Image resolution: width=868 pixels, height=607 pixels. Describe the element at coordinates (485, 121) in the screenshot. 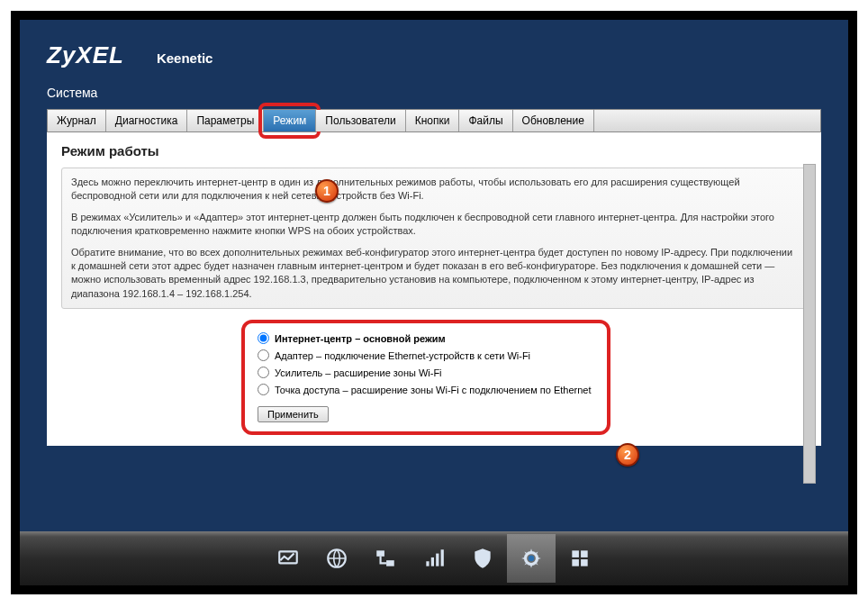

I see `tab-label: Файлы` at that location.